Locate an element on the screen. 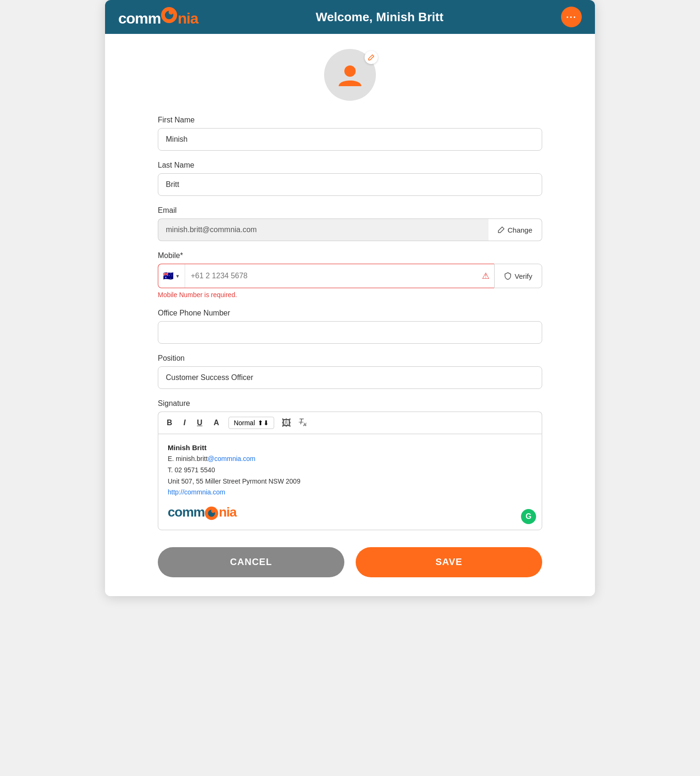 Image resolution: width=700 pixels, height=776 pixels. sig-url-link: http://commnia.com is located at coordinates (196, 492).